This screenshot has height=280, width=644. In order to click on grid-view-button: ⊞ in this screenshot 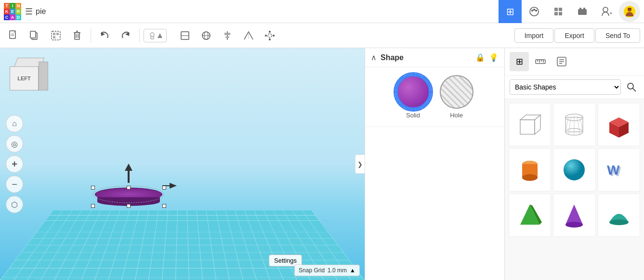, I will do `click(510, 12)`.